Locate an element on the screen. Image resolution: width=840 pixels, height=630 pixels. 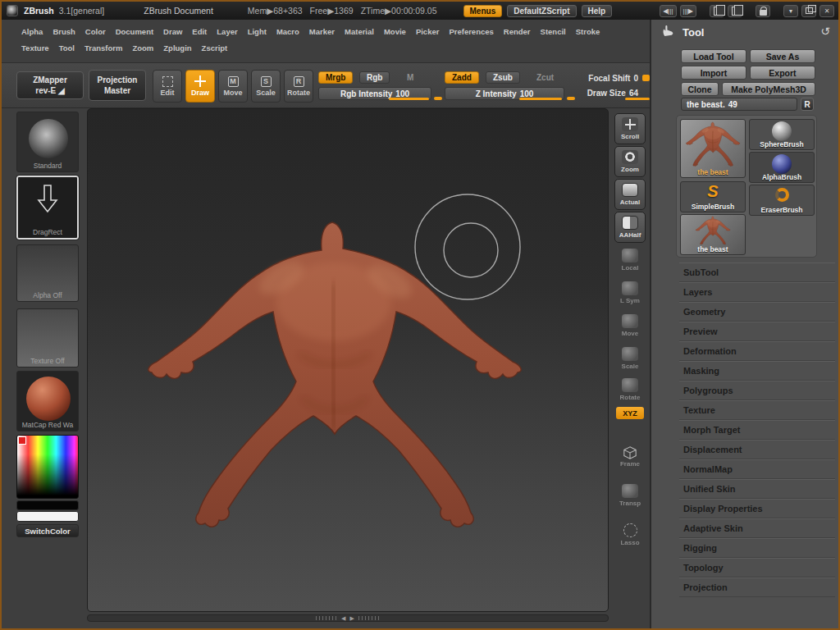
main-color-swatch is located at coordinates (48, 517).